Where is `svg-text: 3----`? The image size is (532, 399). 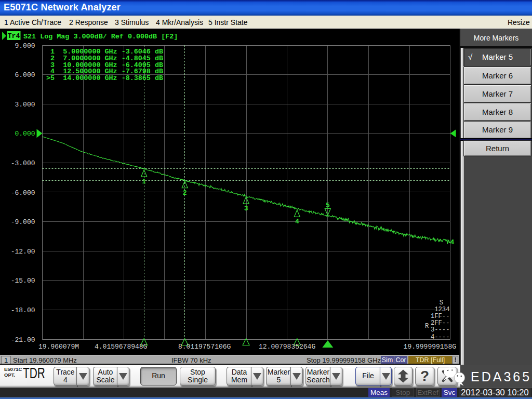
svg-text: 3---- is located at coordinates (441, 330).